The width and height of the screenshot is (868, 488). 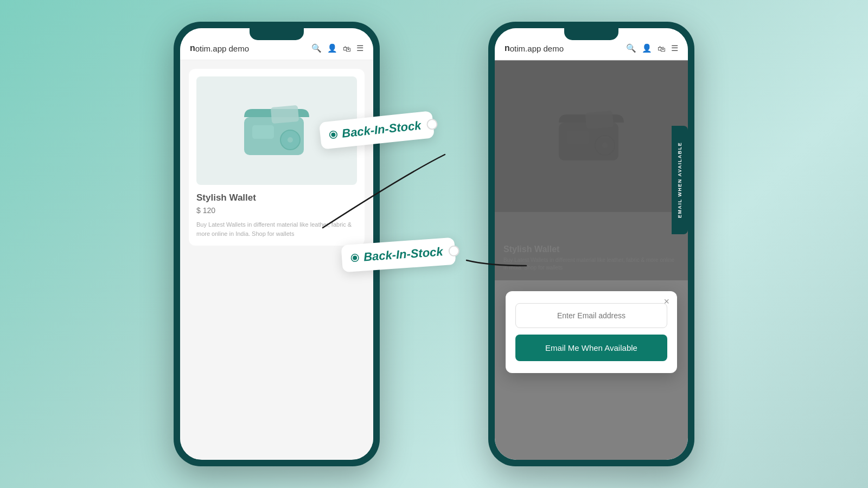 I want to click on wallet-svg, so click(x=277, y=131).